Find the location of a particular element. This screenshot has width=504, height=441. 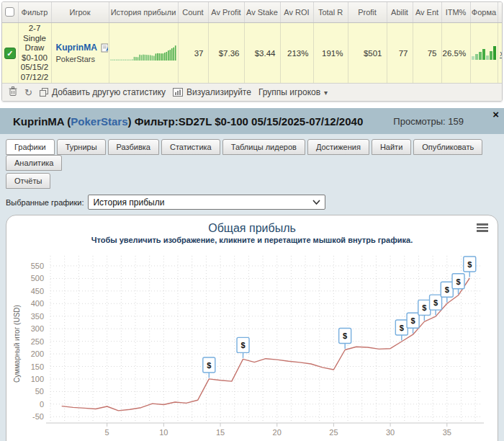

tab-Аналитика: Аналитика is located at coordinates (34, 163).